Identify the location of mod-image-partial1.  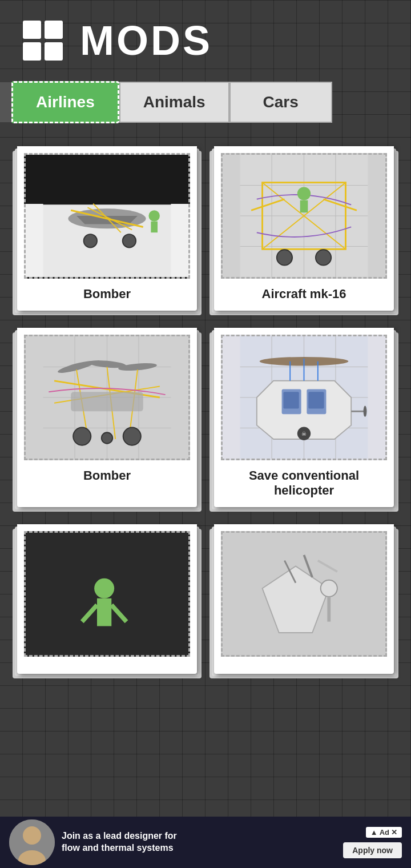
(107, 594).